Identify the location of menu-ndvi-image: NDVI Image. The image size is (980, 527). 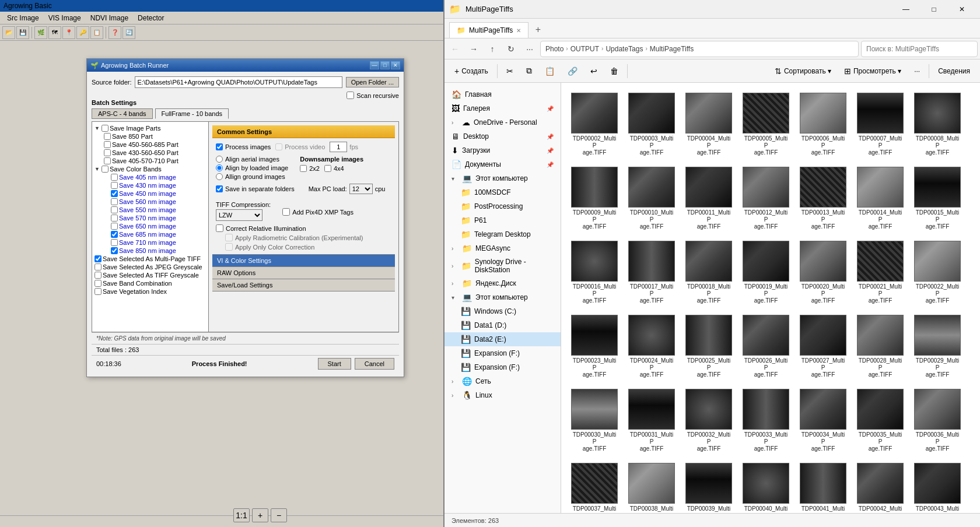
(110, 18).